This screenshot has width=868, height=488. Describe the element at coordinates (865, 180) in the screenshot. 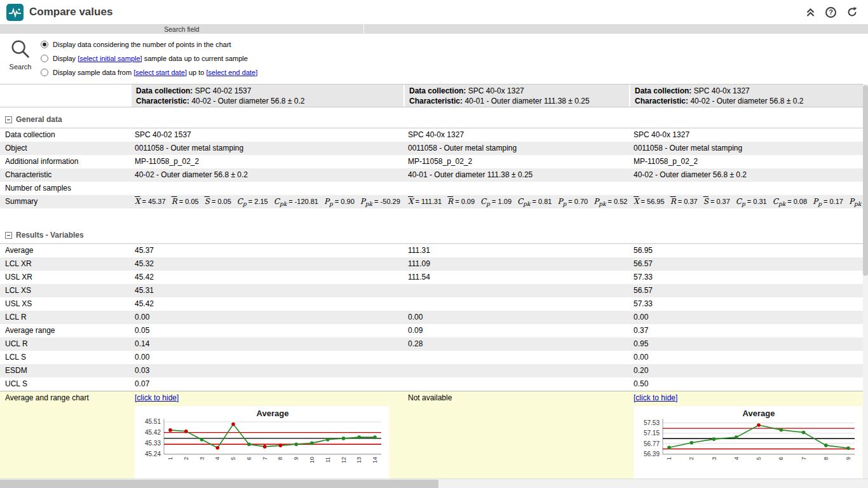

I see `vertical-scrollbar-thumb` at that location.